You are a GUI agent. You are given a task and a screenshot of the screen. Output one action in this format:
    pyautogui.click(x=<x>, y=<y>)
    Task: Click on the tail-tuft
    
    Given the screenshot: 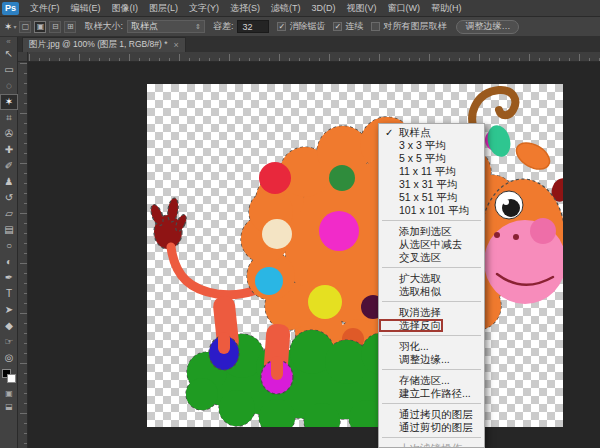 What is the action you would take?
    pyautogui.click(x=169, y=223)
    